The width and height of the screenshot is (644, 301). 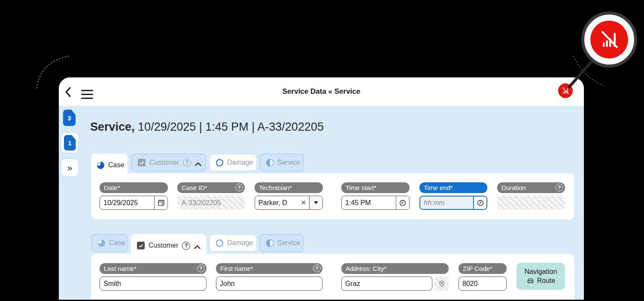 I want to click on magnifier-callout, so click(x=609, y=40).